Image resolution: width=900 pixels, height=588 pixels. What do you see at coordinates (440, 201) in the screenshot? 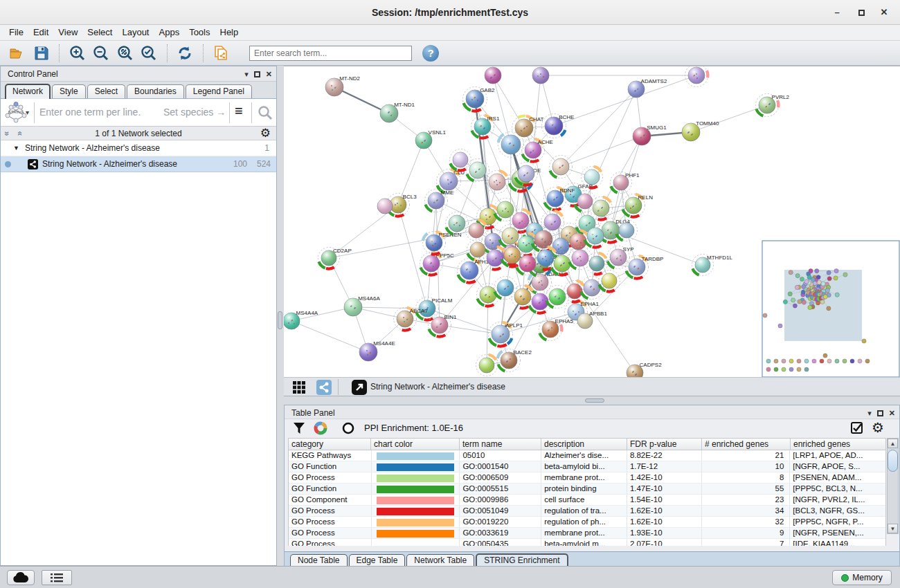
I see `network-node-mme: MME` at bounding box center [440, 201].